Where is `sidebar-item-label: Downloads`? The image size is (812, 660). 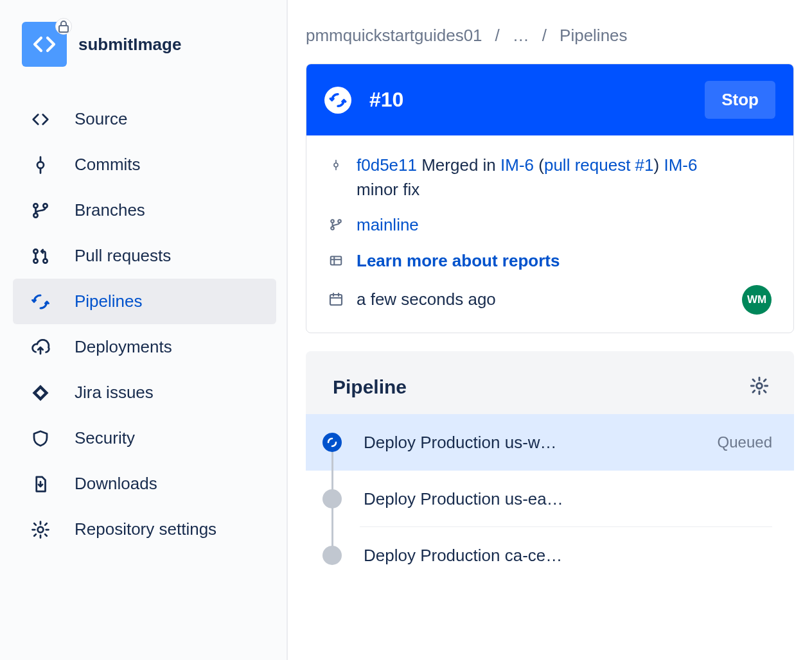 sidebar-item-label: Downloads is located at coordinates (116, 484).